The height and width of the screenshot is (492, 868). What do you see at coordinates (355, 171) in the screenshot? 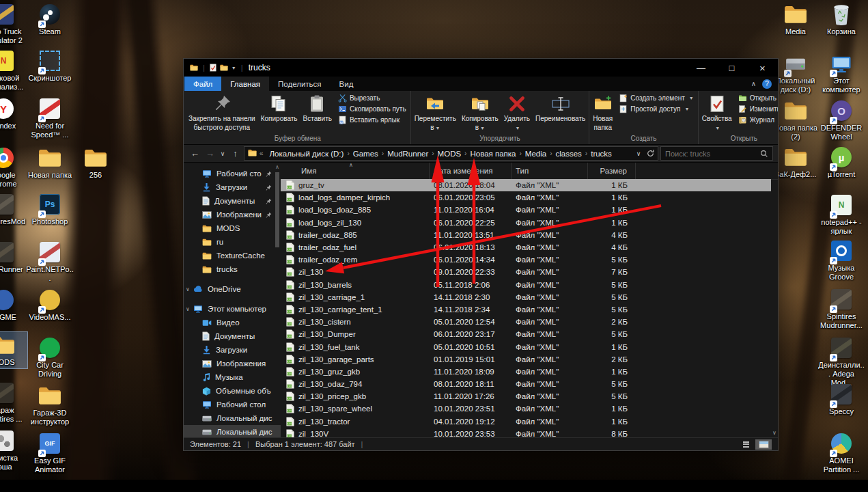
I see `column-header-name: Имя∧` at bounding box center [355, 171].